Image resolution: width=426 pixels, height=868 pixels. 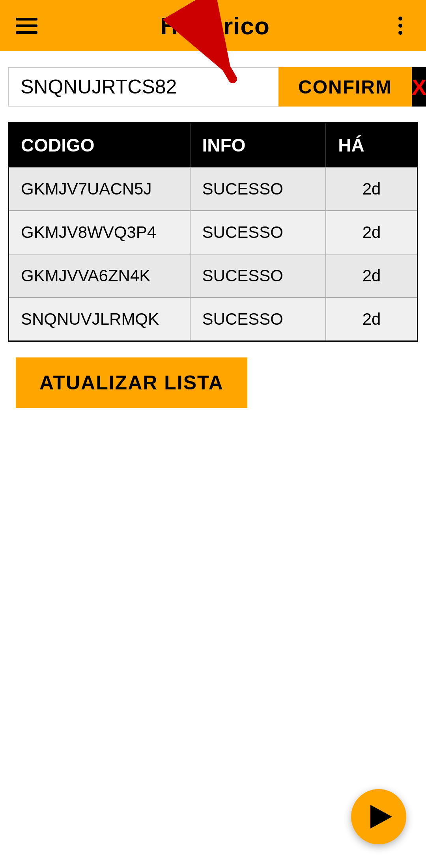 I want to click on cell-ha-4: 2d, so click(x=372, y=319).